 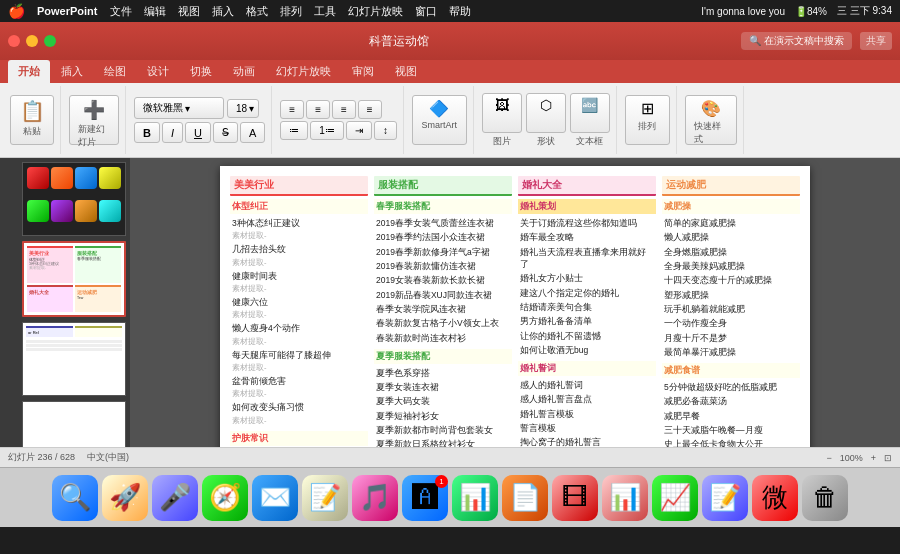 What do you see at coordinates (675, 498) in the screenshot?
I see `dock-excel: 📈` at bounding box center [675, 498].